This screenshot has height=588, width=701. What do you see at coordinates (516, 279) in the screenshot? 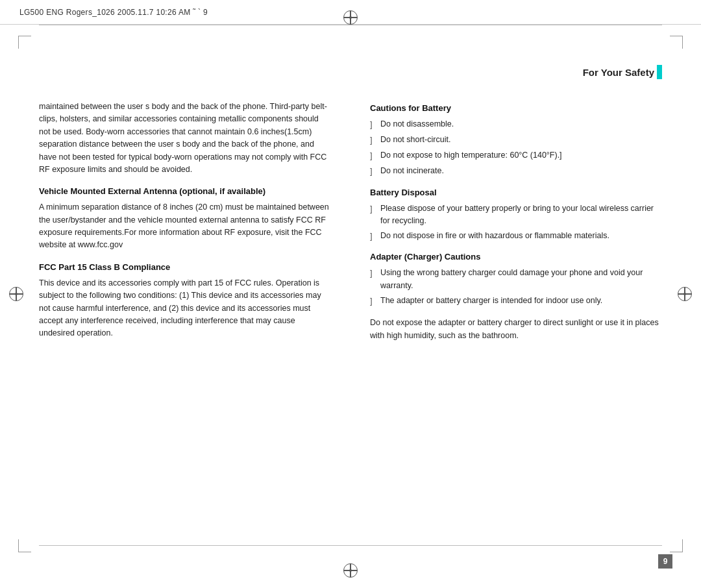
I see `list-item: ] Using the wrong battery charger could …` at bounding box center [516, 279].